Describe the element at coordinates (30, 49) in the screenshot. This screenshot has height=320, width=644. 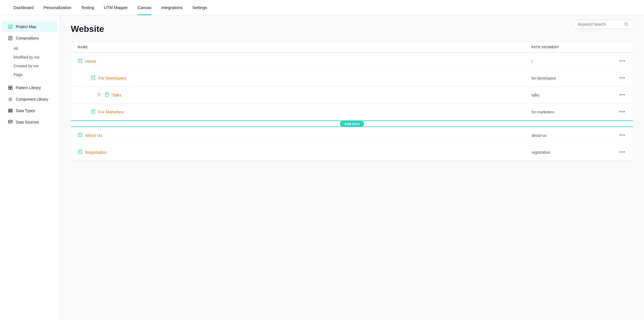
I see `sidebar-sub-all: All` at that location.